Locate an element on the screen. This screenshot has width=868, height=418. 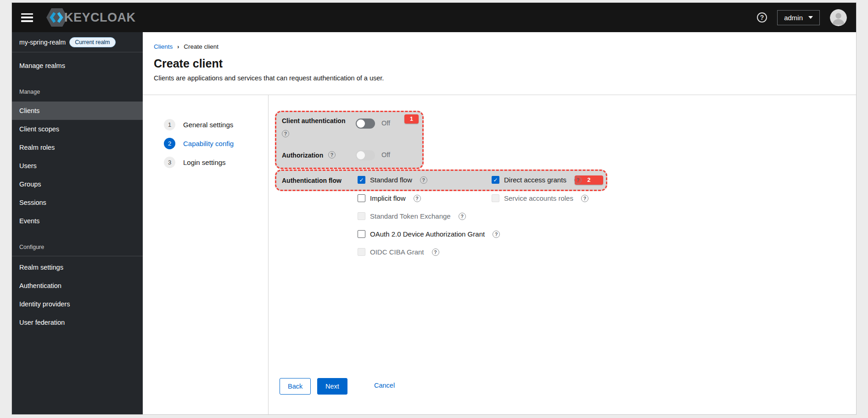
sidebar-item-sessions: Sessions is located at coordinates (77, 203).